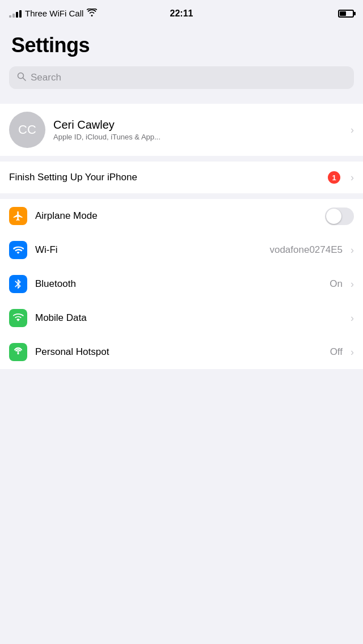 The width and height of the screenshot is (363, 644). Describe the element at coordinates (346, 14) in the screenshot. I see `status-right` at that location.